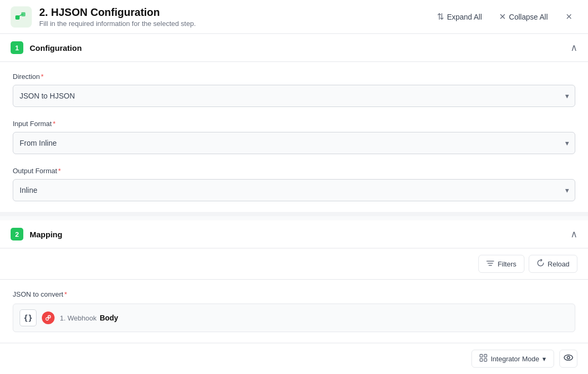  Describe the element at coordinates (294, 214) in the screenshot. I see `section-divider` at that location.